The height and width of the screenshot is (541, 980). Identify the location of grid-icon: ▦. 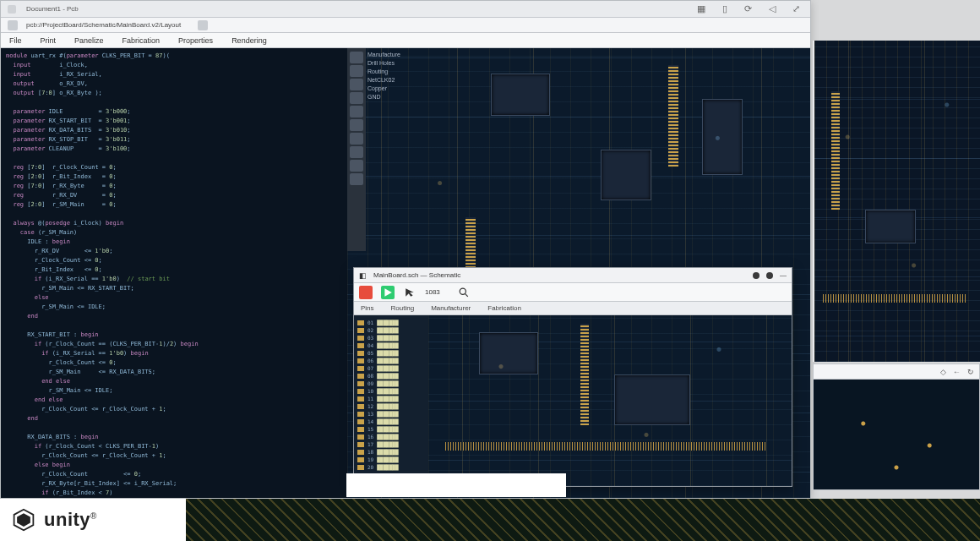
(701, 8).